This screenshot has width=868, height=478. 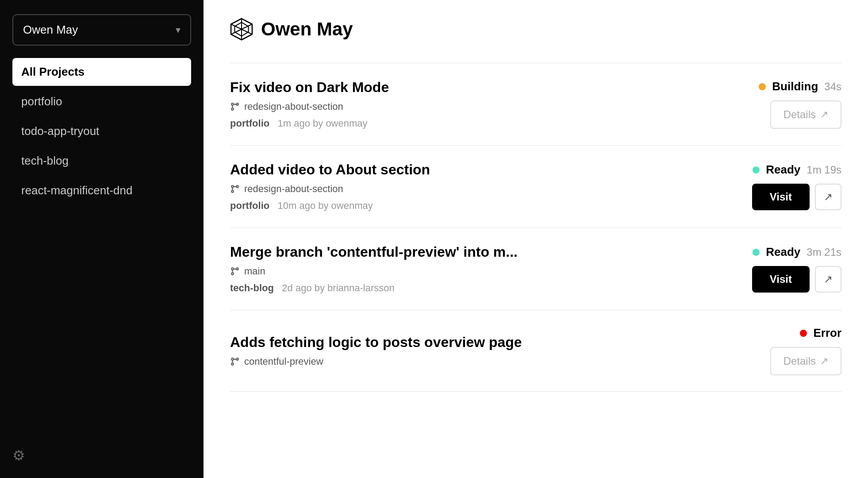 What do you see at coordinates (775, 351) in the screenshot?
I see `deployment-actions: Error Details ↗` at bounding box center [775, 351].